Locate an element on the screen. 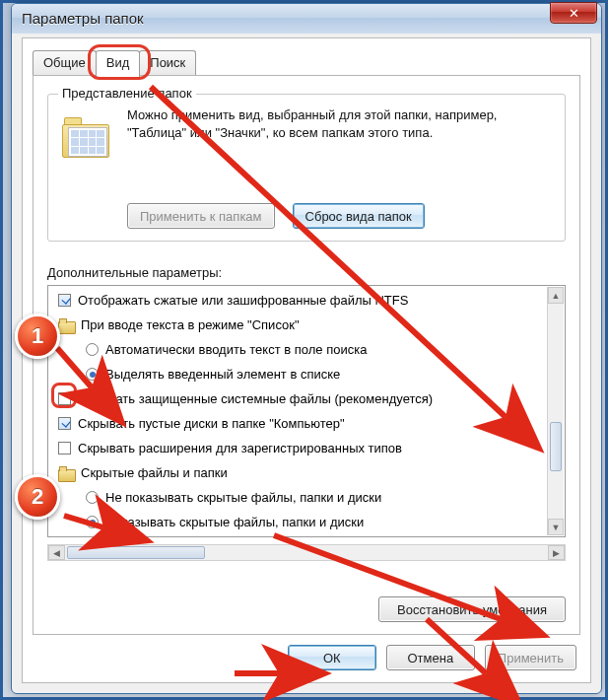 This screenshot has width=608, height=700. list-group: При вводе текста в режиме "Список" is located at coordinates (298, 325).